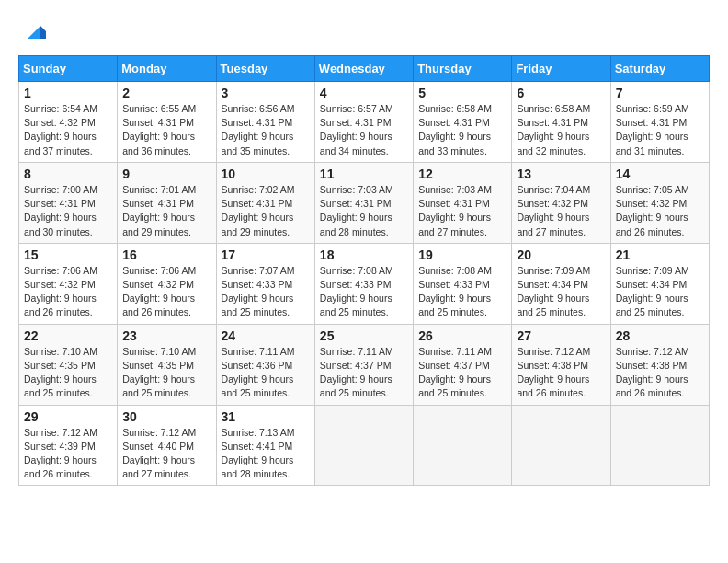 This screenshot has height=563, width=728. What do you see at coordinates (364, 336) in the screenshot?
I see `day-number: 25` at bounding box center [364, 336].